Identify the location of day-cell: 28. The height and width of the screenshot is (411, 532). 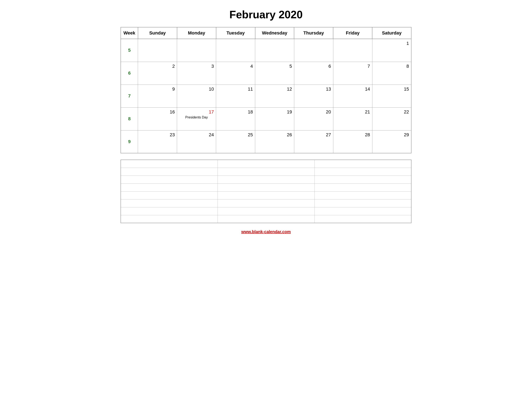
(353, 142).